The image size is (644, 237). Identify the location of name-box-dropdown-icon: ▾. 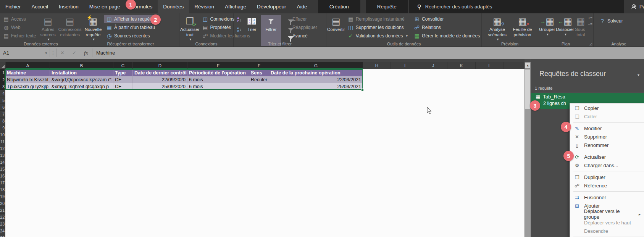
(46, 53).